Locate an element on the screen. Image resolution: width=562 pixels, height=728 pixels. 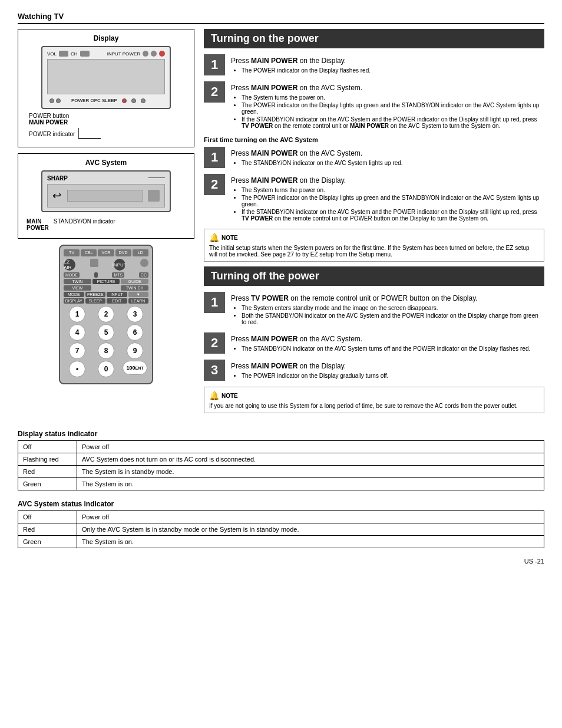
avc-title: AVC System is located at coordinates (106, 163).